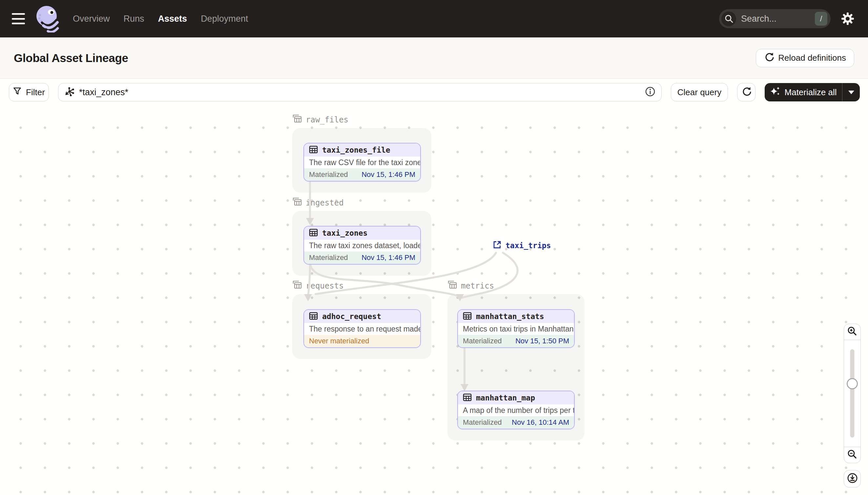 This screenshot has height=495, width=868. What do you see at coordinates (852, 332) in the screenshot?
I see `zoom-in-icon` at bounding box center [852, 332].